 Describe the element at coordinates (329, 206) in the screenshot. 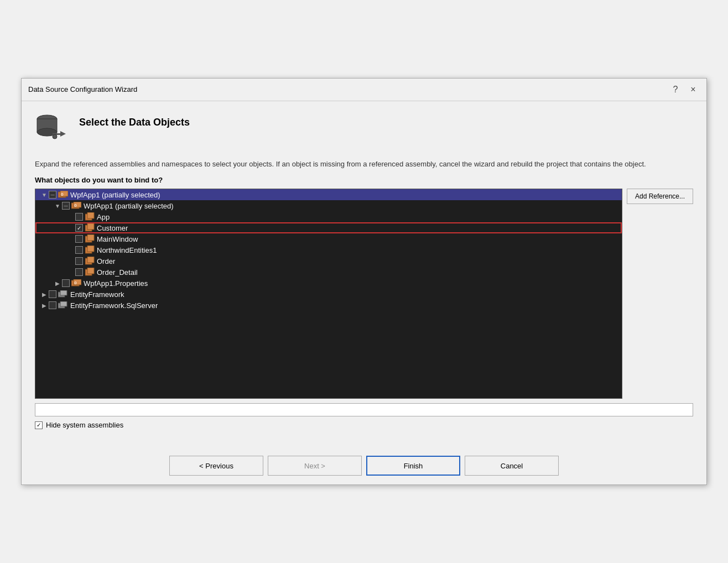

I see `tree-node-wpfapp1-ns: ▼ ─ {} WpfApp1 (partially selected)` at that location.